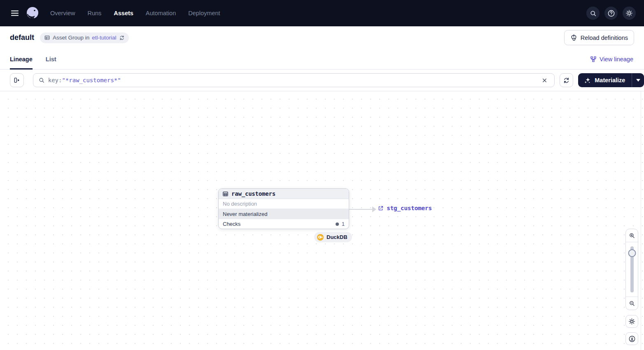  I want to click on scrollbar-gutter, so click(641, 220).